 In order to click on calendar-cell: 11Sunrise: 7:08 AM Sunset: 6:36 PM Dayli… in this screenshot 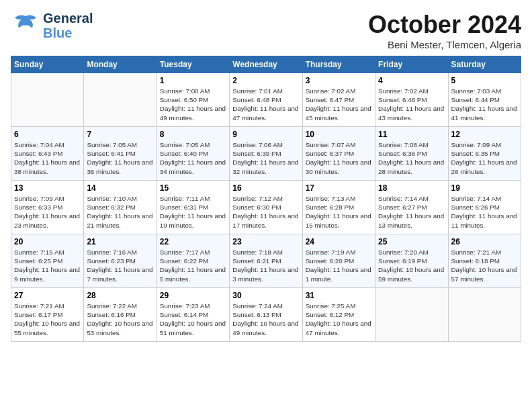, I will do `click(412, 154)`.